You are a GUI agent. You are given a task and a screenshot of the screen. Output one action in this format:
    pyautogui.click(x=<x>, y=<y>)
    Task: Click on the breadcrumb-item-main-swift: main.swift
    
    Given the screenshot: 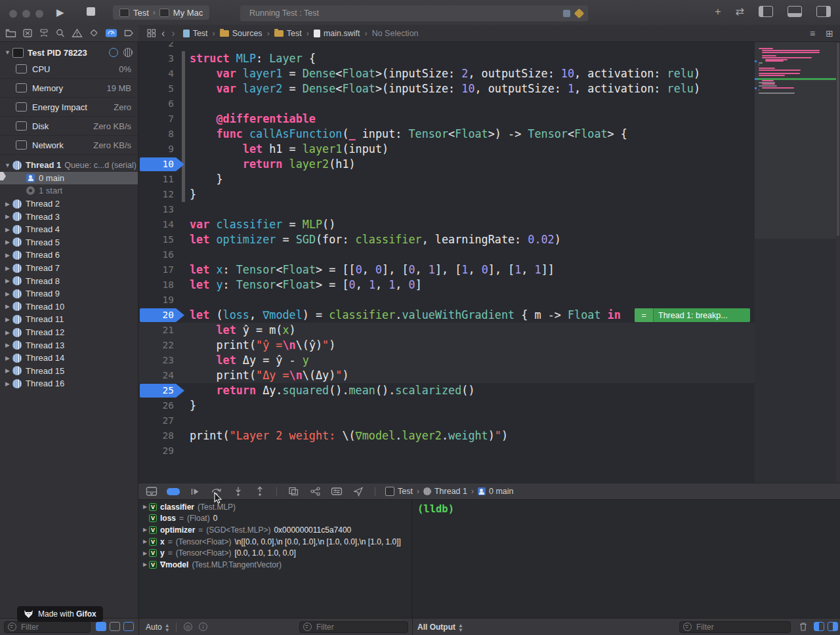 What is the action you would take?
    pyautogui.click(x=337, y=33)
    